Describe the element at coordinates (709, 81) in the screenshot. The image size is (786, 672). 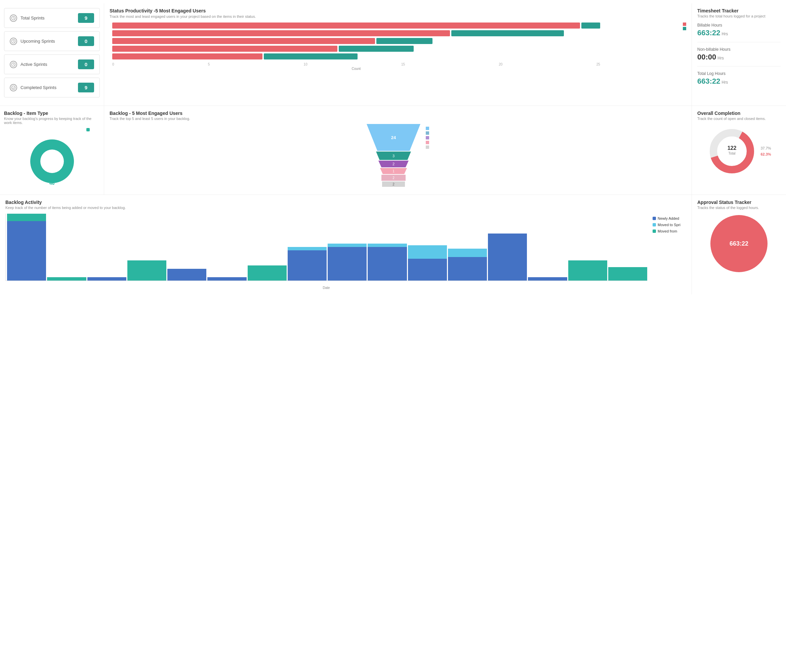
I see `totallog-value: 663:22` at that location.